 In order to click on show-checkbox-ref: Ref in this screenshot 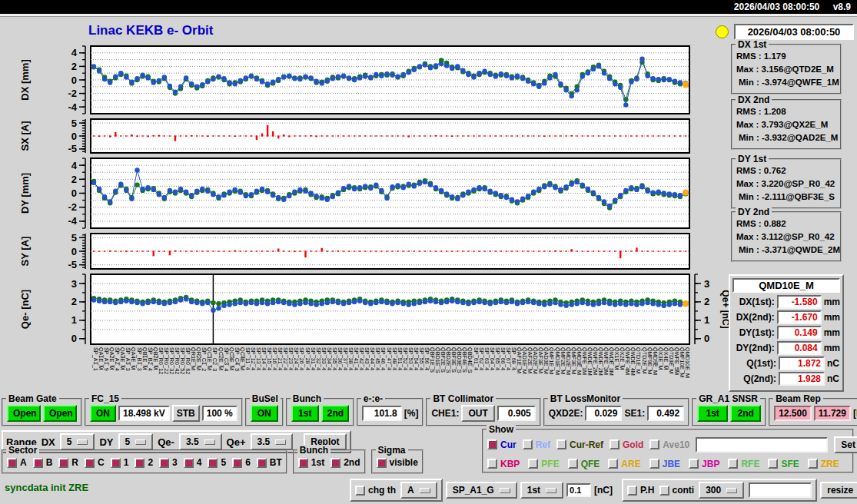, I will do `click(536, 445)`.